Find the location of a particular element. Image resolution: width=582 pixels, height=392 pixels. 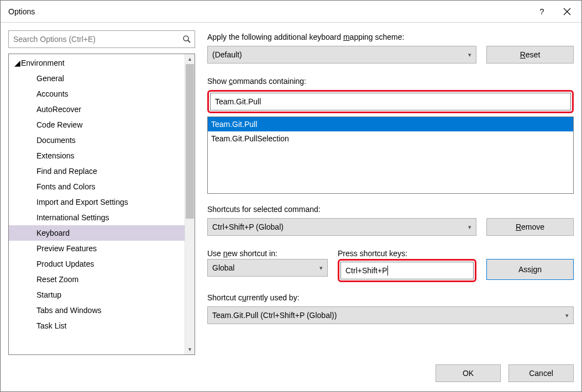

tree-item-extensions: Extensions is located at coordinates (97, 156).